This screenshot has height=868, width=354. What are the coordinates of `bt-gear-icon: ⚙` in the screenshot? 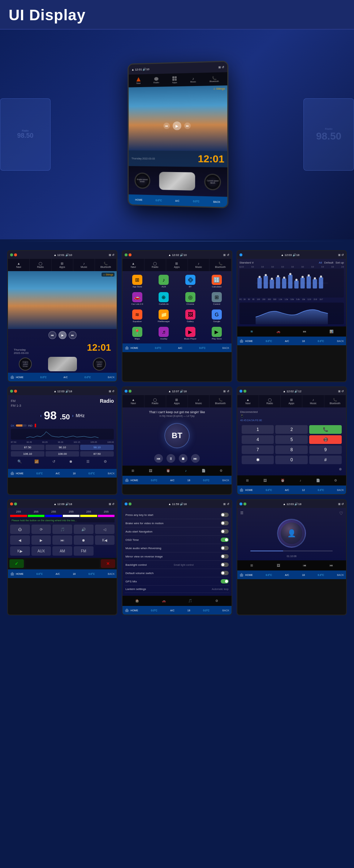 It's located at (221, 471).